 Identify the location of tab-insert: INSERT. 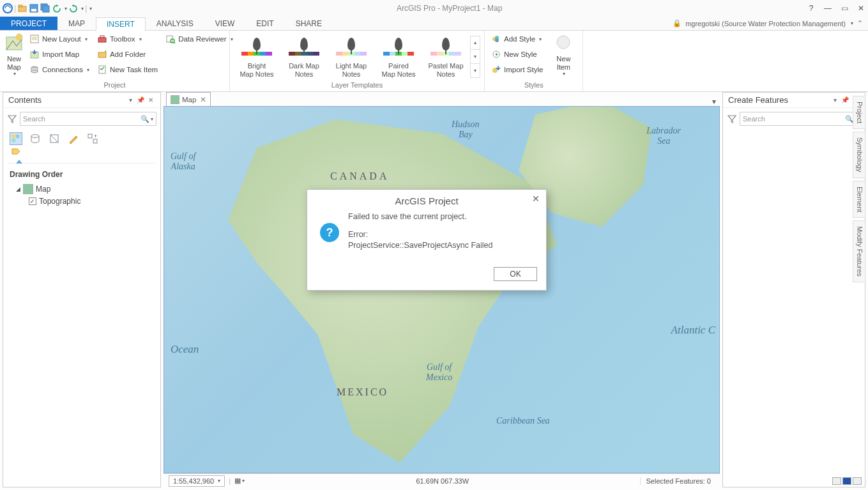
(121, 24).